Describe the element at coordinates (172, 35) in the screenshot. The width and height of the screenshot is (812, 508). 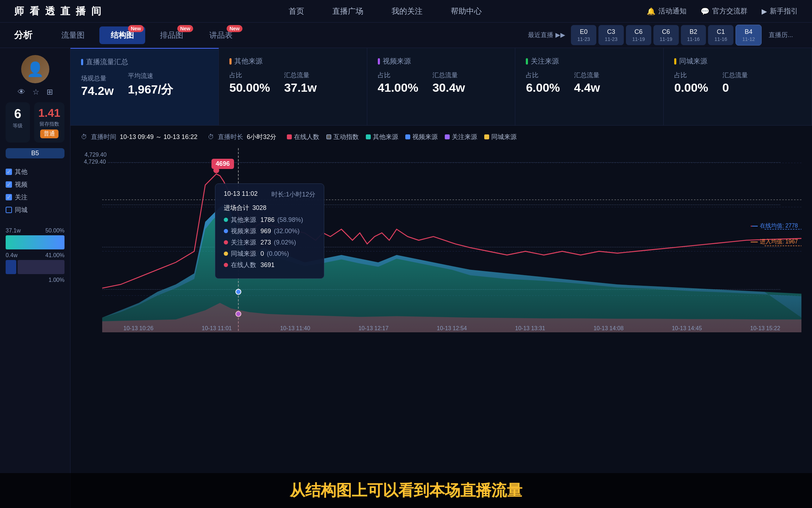
I see `tab-product: New 排品图` at that location.